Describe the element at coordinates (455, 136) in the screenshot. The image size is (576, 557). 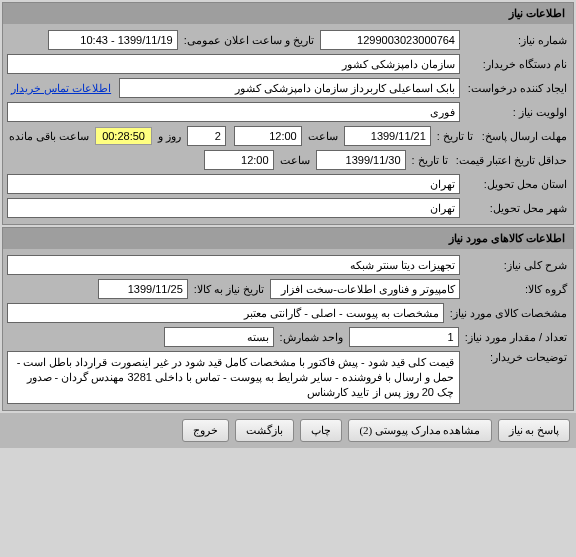
I see `to-date-label: تا تاریخ :` at that location.